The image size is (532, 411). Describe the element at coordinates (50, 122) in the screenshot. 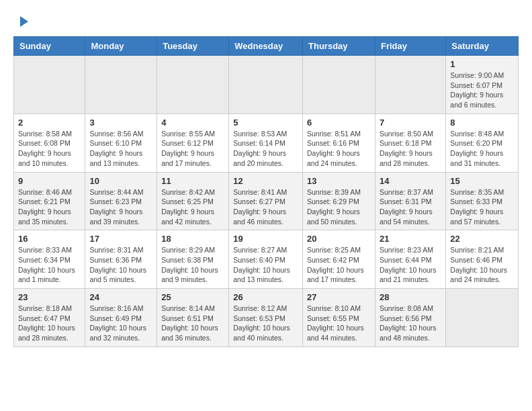

I see `day-number: 2` at that location.